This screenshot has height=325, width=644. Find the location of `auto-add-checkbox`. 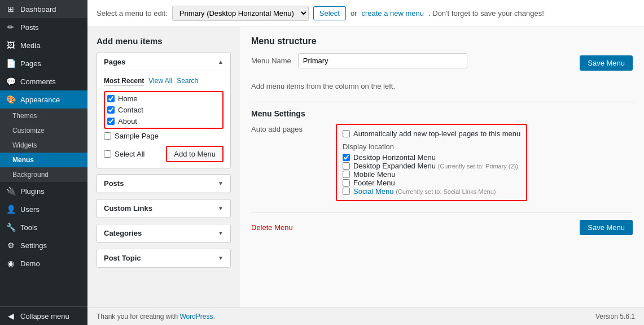

auto-add-checkbox is located at coordinates (347, 133).